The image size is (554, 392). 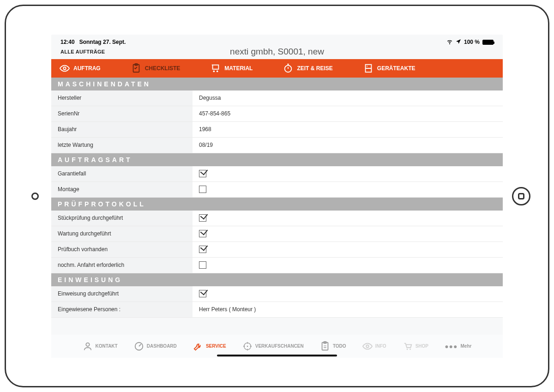 What do you see at coordinates (122, 98) in the screenshot?
I see `row-label: Hersteller` at bounding box center [122, 98].